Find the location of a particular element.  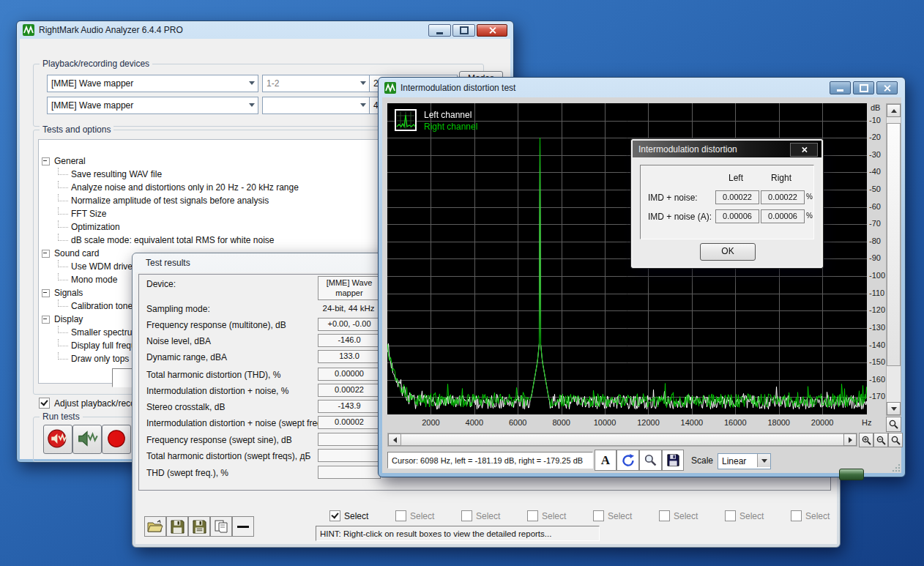

x-tick-2000: 2000 is located at coordinates (431, 422).